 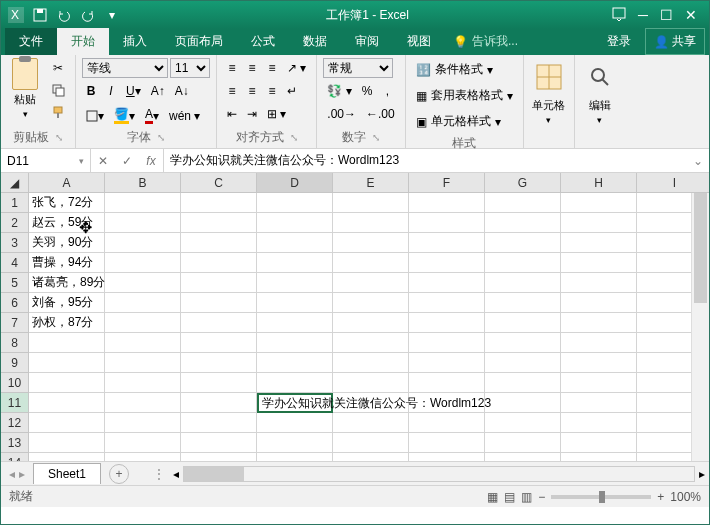 I want to click on tab-view: 视图, so click(x=419, y=42).